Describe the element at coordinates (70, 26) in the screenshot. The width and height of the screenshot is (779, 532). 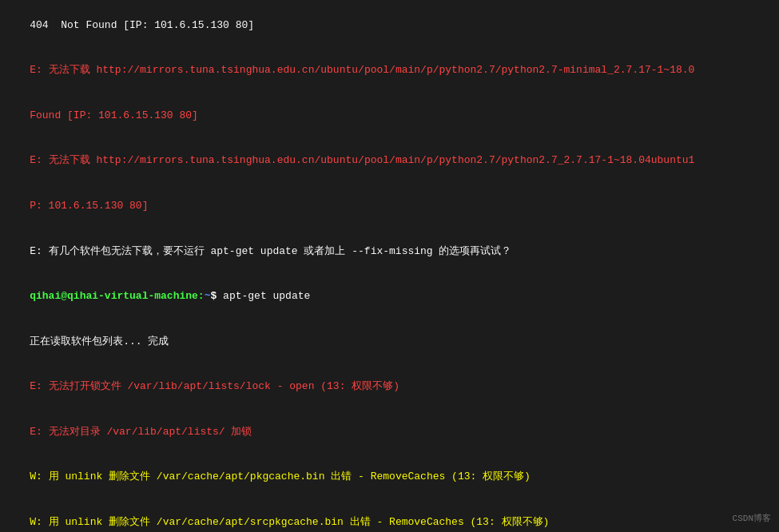
I see `line-text: Not` at that location.